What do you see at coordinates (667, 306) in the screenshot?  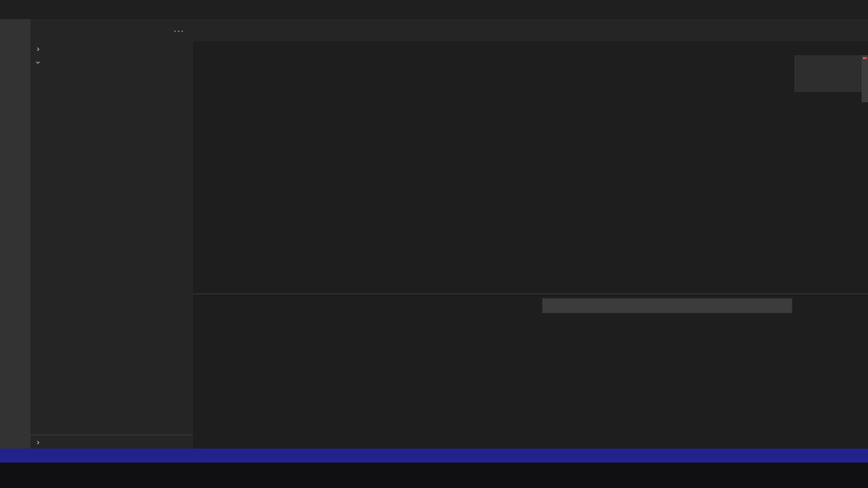 I see `problems-filter` at bounding box center [667, 306].